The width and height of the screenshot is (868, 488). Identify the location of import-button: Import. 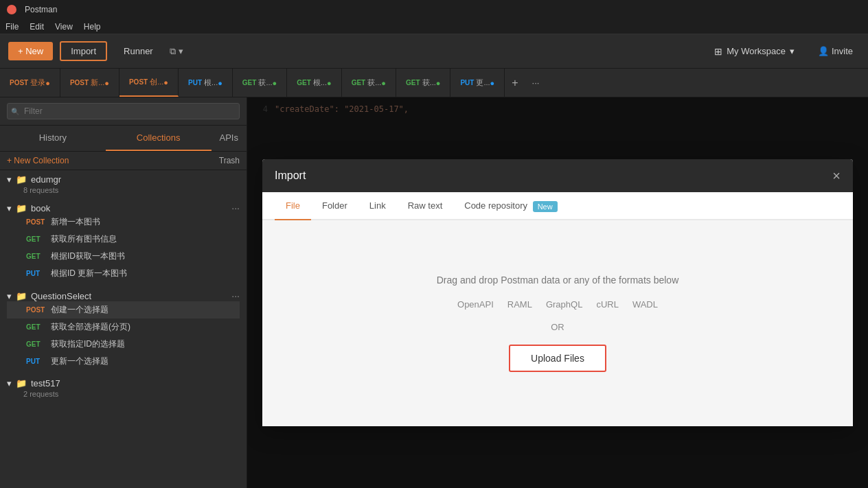
(84, 51).